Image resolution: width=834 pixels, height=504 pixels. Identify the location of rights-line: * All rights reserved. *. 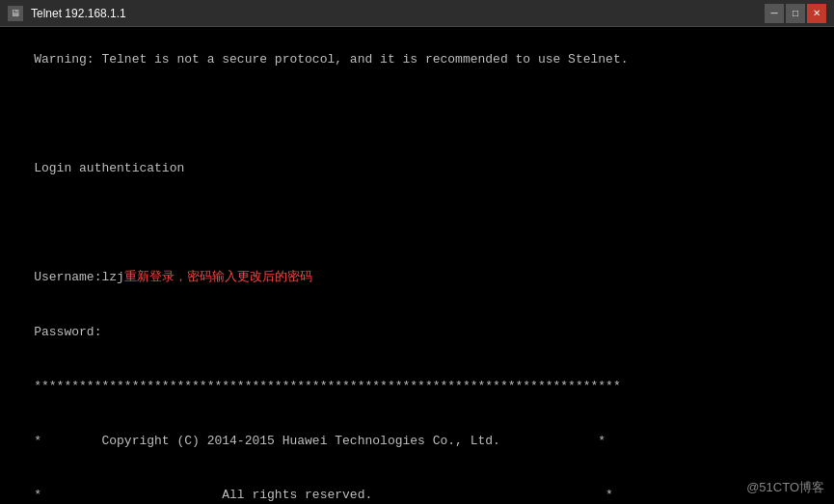
(324, 495).